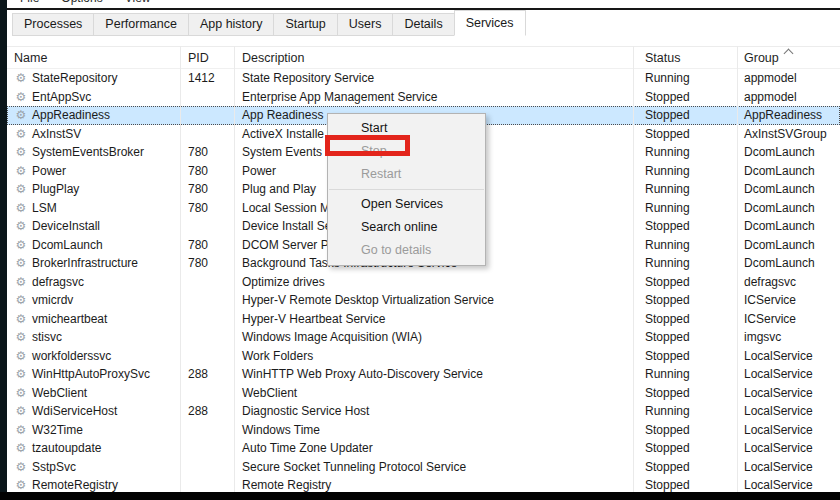 The height and width of the screenshot is (500, 840). What do you see at coordinates (424, 58) in the screenshot?
I see `table-header: Name PID Description Status Group` at bounding box center [424, 58].